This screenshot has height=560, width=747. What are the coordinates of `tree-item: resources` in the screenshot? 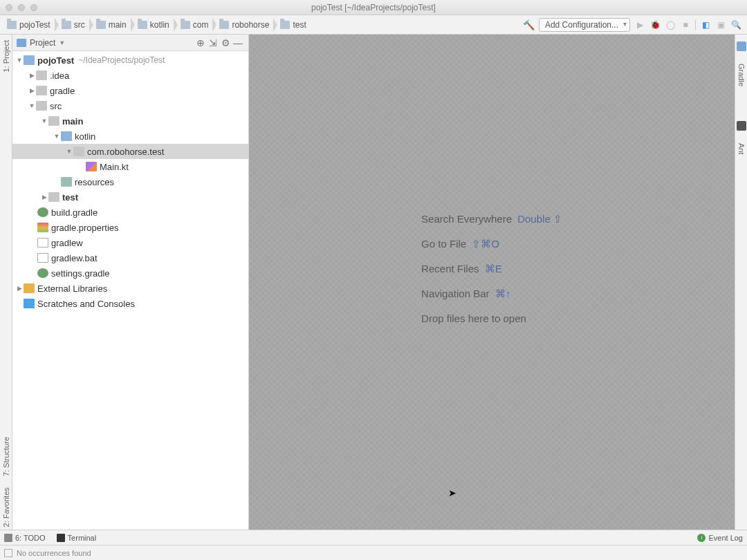 It's located at (130, 182).